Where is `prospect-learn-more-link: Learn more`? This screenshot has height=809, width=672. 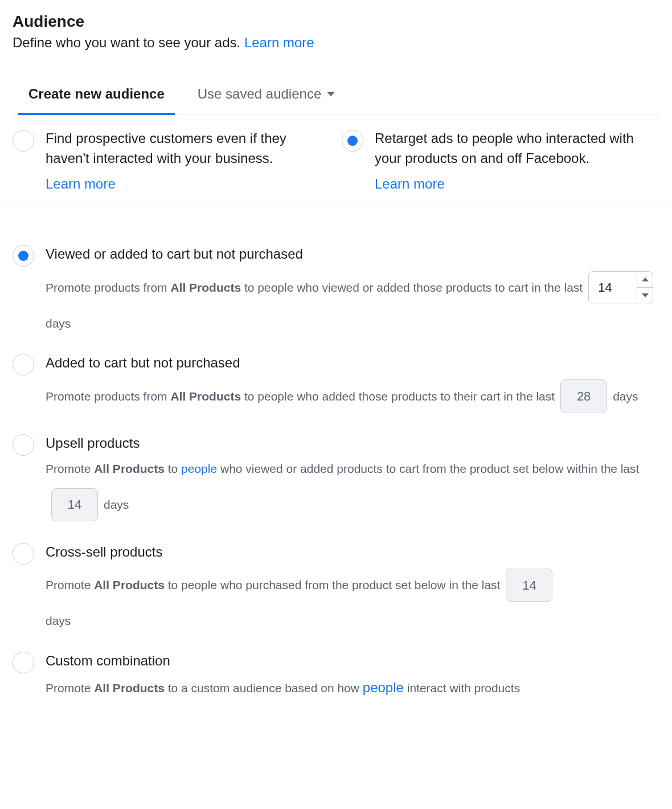 prospect-learn-more-link: Learn more is located at coordinates (81, 183).